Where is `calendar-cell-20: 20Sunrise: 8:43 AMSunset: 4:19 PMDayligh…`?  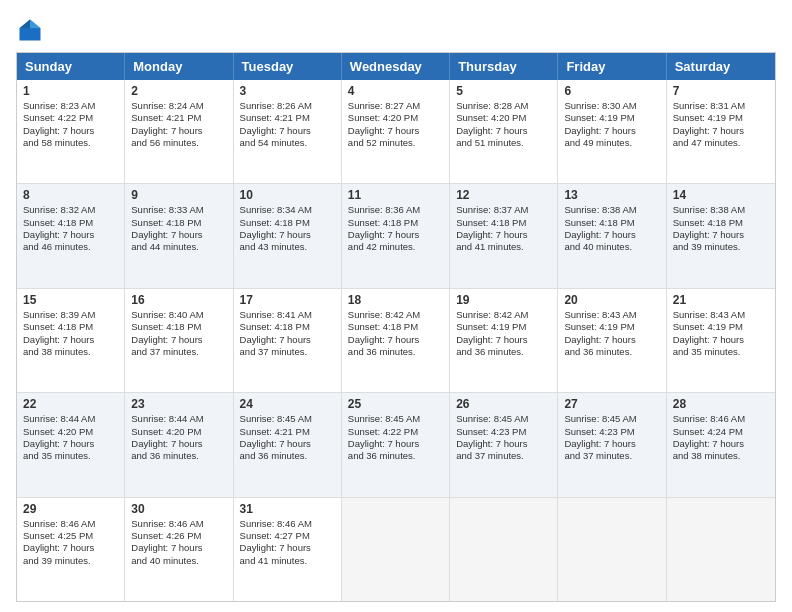
calendar-cell-20: 20Sunrise: 8:43 AMSunset: 4:19 PMDayligh… is located at coordinates (612, 340).